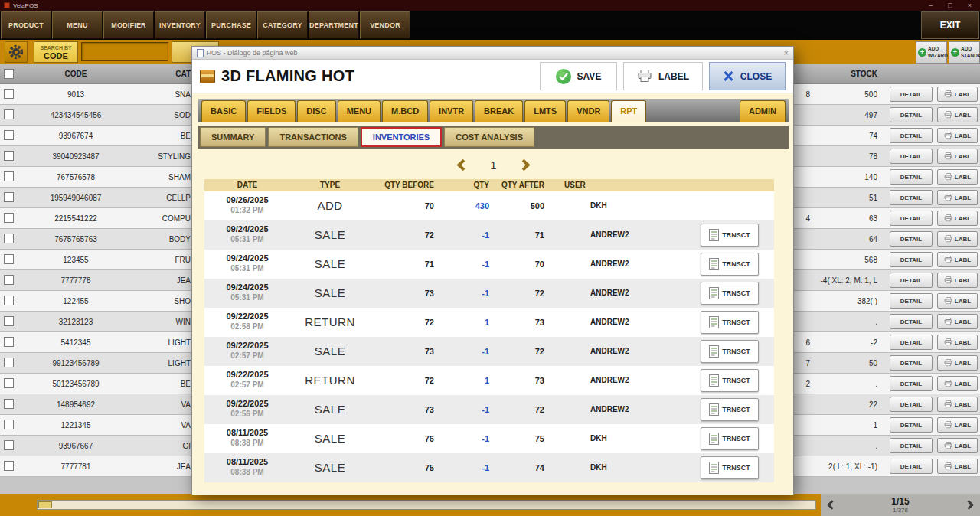 The width and height of the screenshot is (980, 516). Describe the element at coordinates (663, 77) in the screenshot. I see `label-button: LABEL` at that location.